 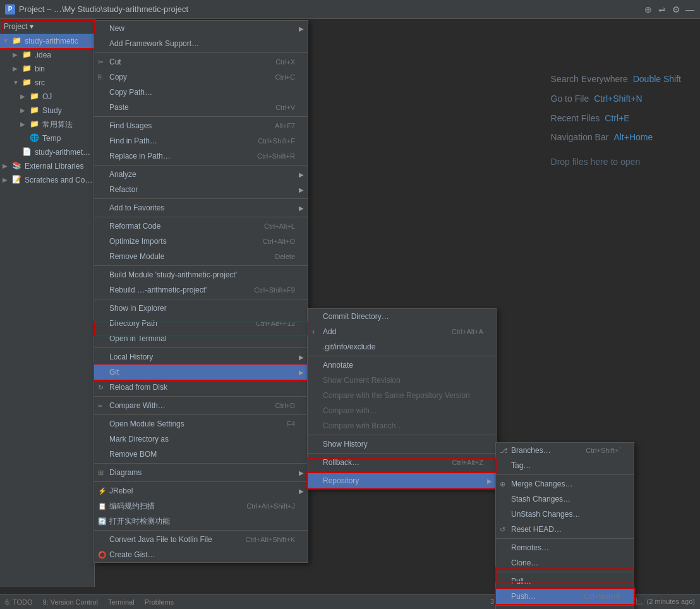 I want to click on menu-coding-scan: 📋 编码规约扫描 Ctrl+Alt+Shift+J, so click(x=201, y=506).